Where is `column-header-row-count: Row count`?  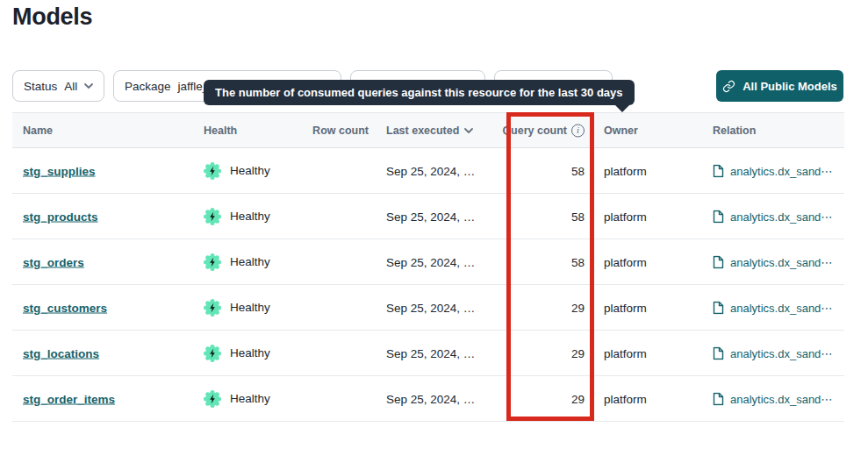 column-header-row-count: Row count is located at coordinates (338, 131).